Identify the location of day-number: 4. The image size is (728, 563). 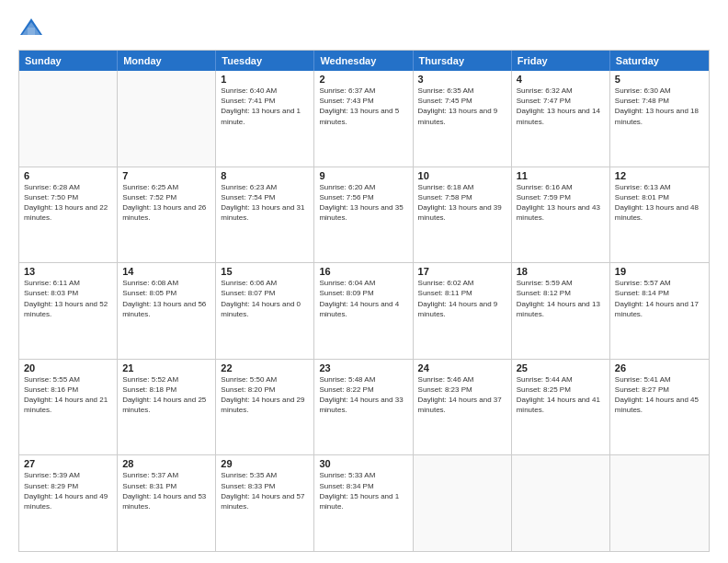
(561, 79).